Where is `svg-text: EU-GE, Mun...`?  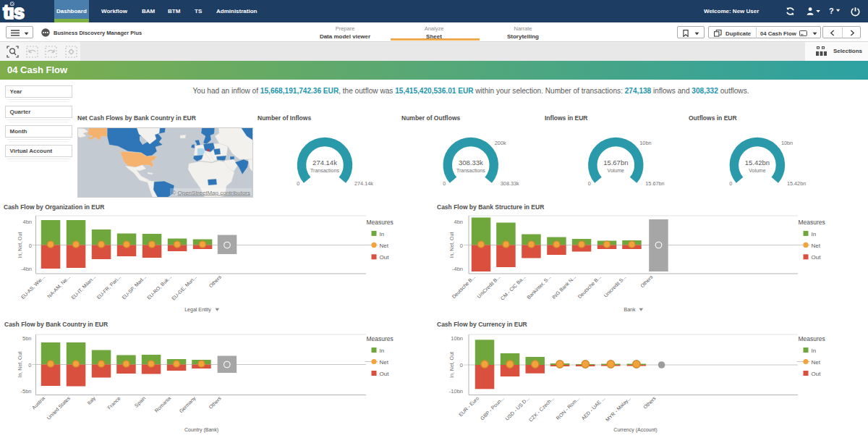 svg-text: EU-GE, Mun... is located at coordinates (184, 288).